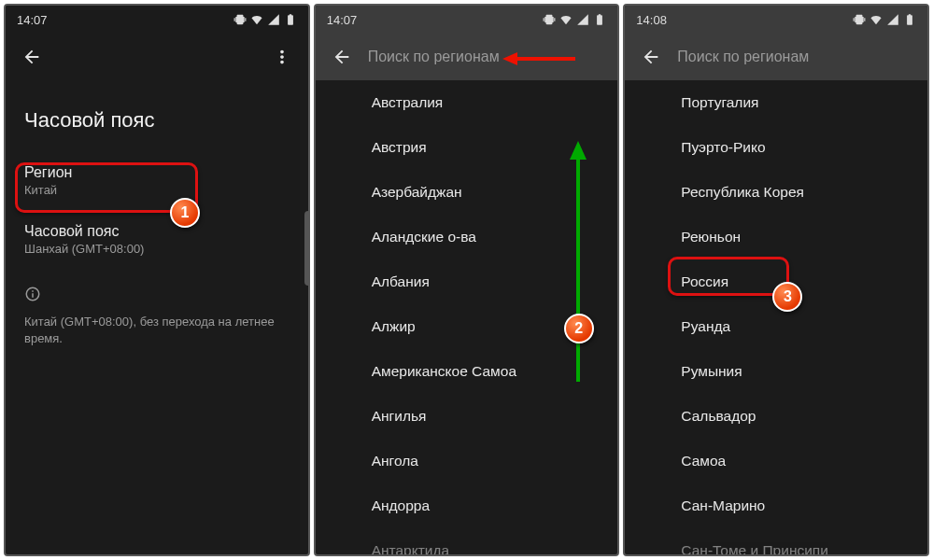  I want to click on setting-timezone-value: Шанхай (GMT+08:00), so click(157, 248).